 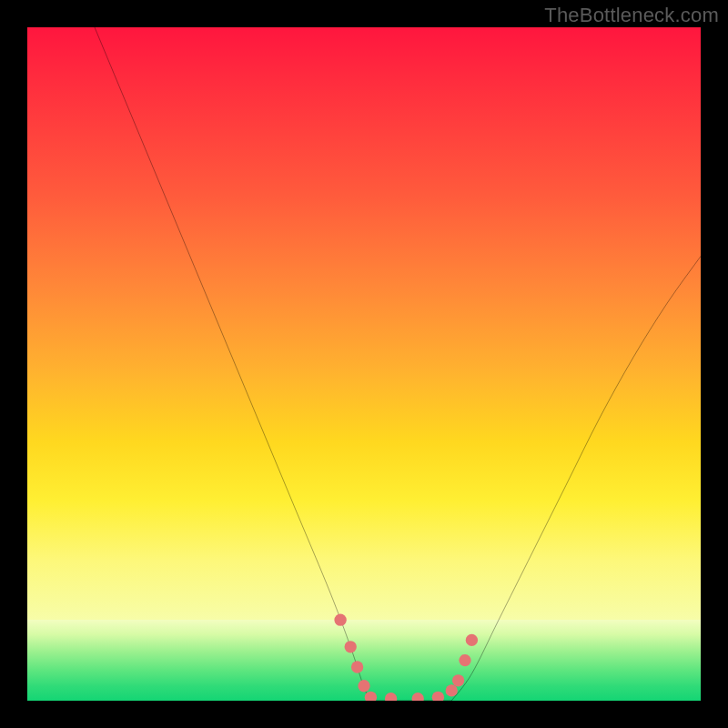 I want to click on marker-layer, so click(x=406, y=657).